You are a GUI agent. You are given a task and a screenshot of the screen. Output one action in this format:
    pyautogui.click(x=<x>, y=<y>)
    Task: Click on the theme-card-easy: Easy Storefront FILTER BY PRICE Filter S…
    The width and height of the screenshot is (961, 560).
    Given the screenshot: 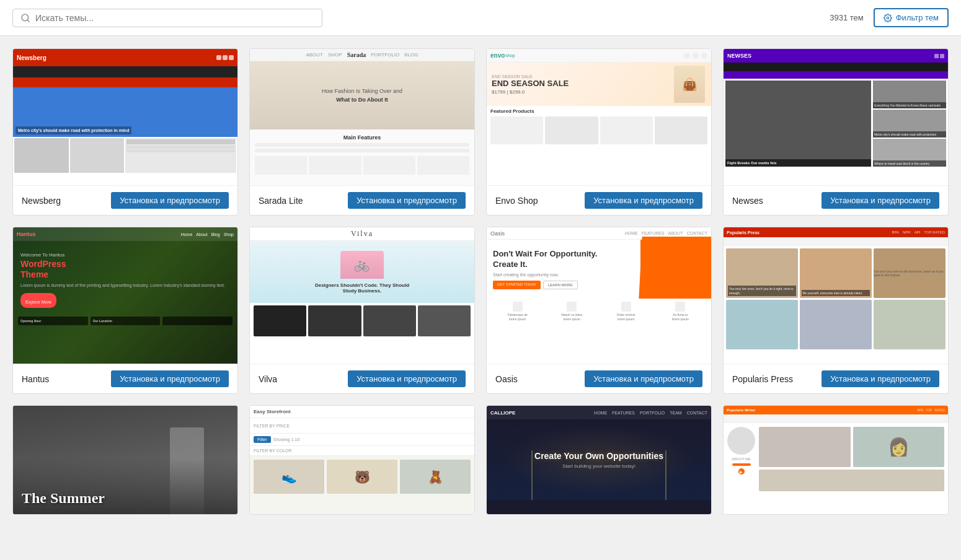 What is the action you would take?
    pyautogui.click(x=362, y=460)
    